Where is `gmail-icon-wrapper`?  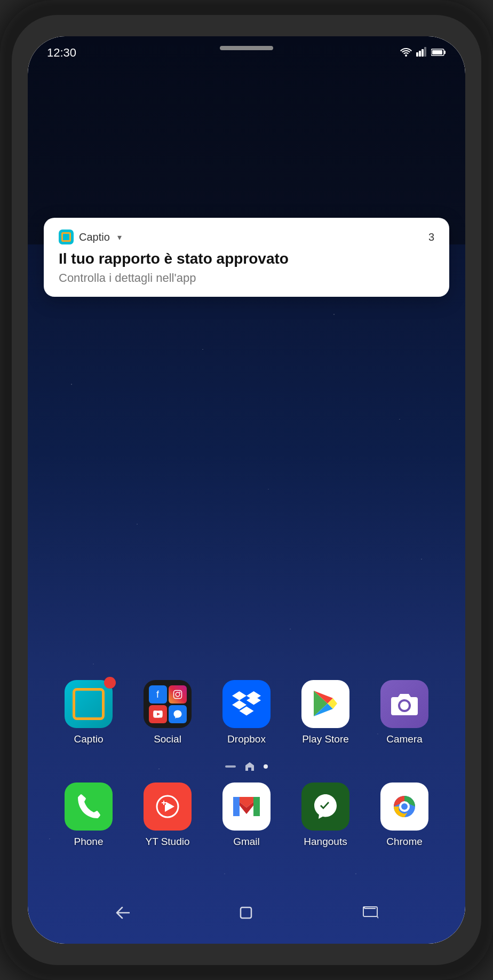 gmail-icon-wrapper is located at coordinates (246, 807).